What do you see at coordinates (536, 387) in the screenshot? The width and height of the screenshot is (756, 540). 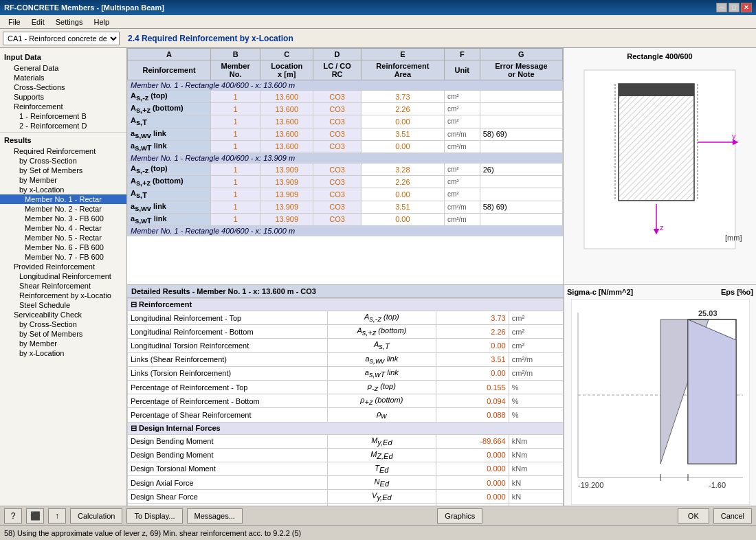 I see `detail-unit: %` at bounding box center [536, 387].